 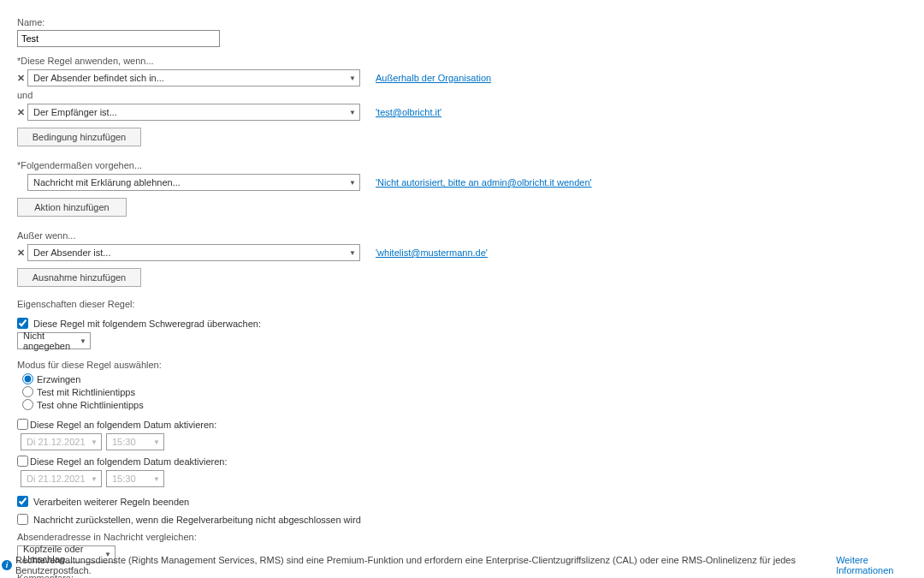 I want to click on mode-label: Modus für diese Regel auswählen:, so click(x=471, y=365).